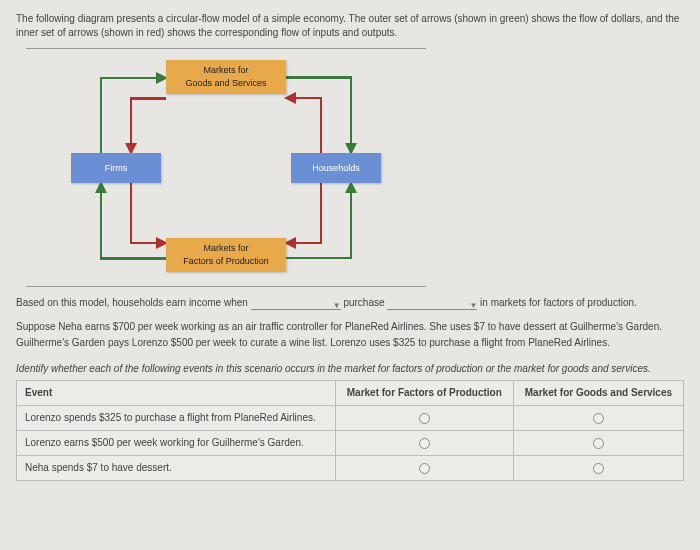 The height and width of the screenshot is (550, 700). What do you see at coordinates (350, 369) in the screenshot?
I see `identify-prompt: Identify whether each of the following e…` at bounding box center [350, 369].